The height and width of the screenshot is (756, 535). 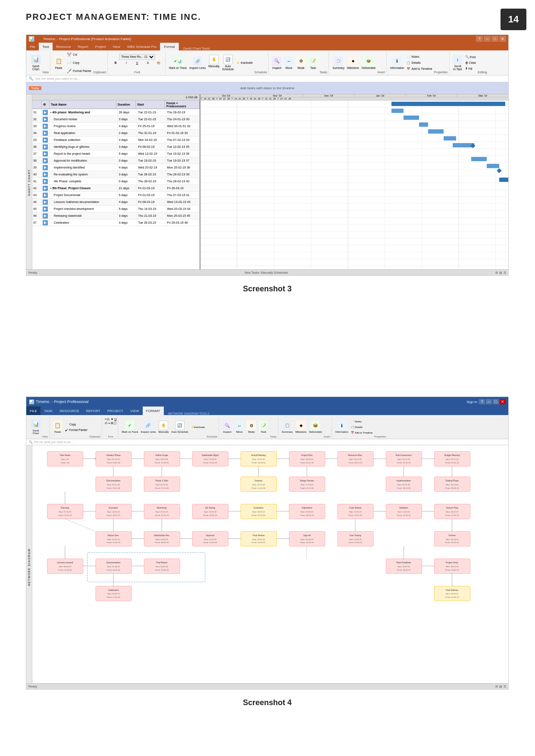 I want to click on svg-text: Start: 18-03-19, so click(x=259, y=540).